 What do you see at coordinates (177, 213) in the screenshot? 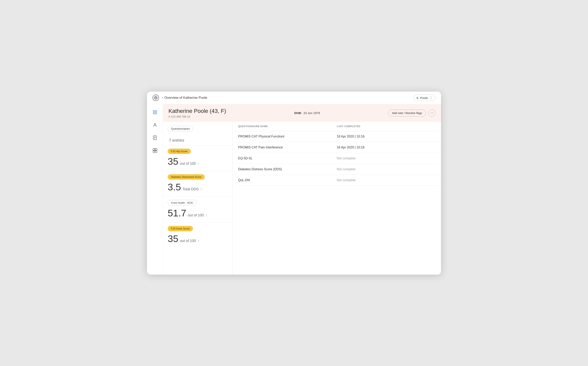
I see `score-number: 51.7` at bounding box center [177, 213].